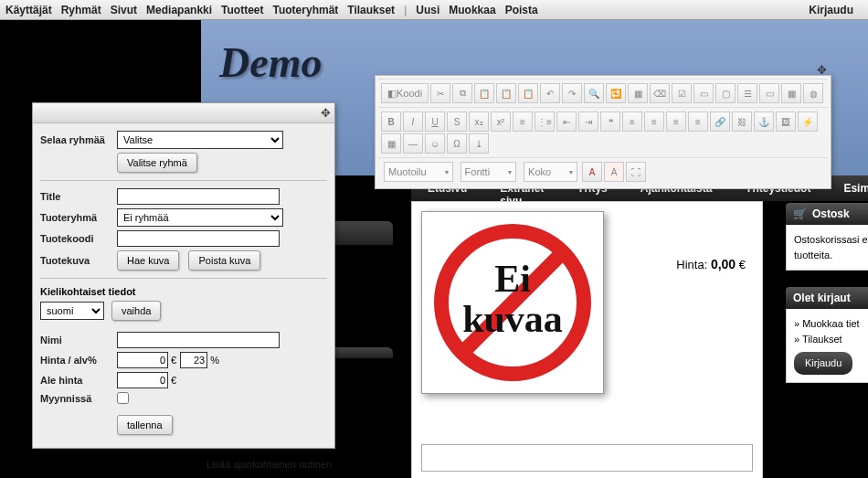  What do you see at coordinates (489, 172) in the screenshot?
I see `font-select: Fontti▾` at bounding box center [489, 172].